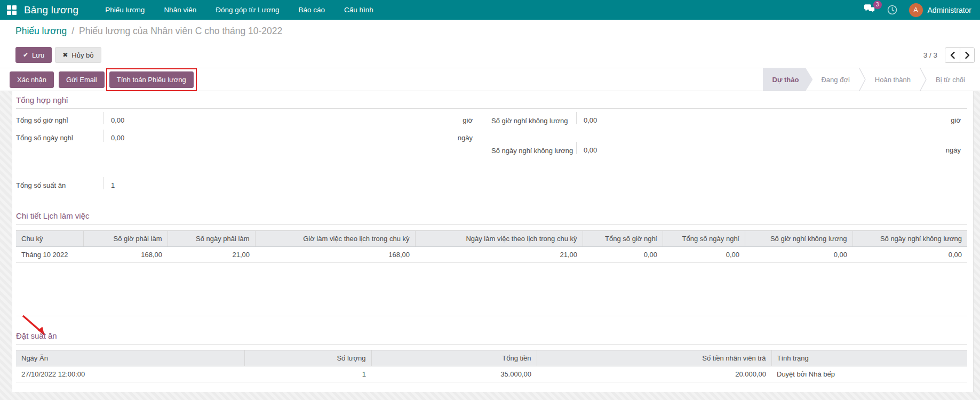  Describe the element at coordinates (835, 79) in the screenshot. I see `status-step-dang-doi: Đang đợi` at that location.